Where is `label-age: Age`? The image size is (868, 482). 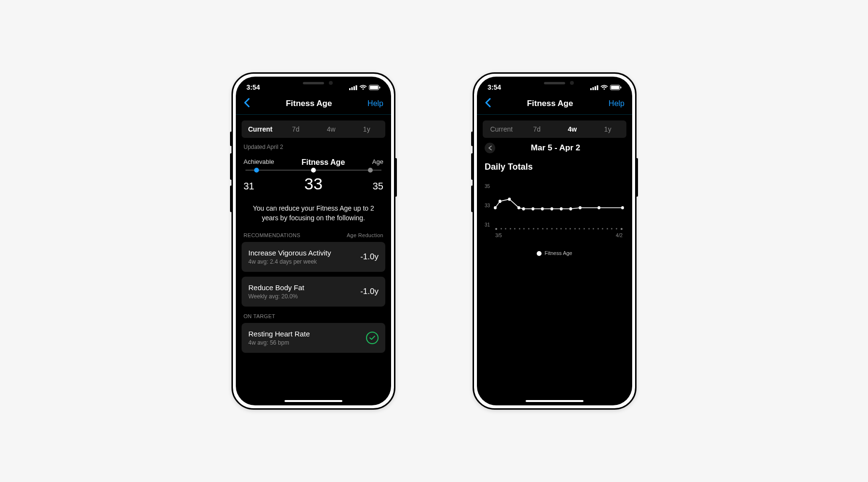
label-age: Age is located at coordinates (378, 162).